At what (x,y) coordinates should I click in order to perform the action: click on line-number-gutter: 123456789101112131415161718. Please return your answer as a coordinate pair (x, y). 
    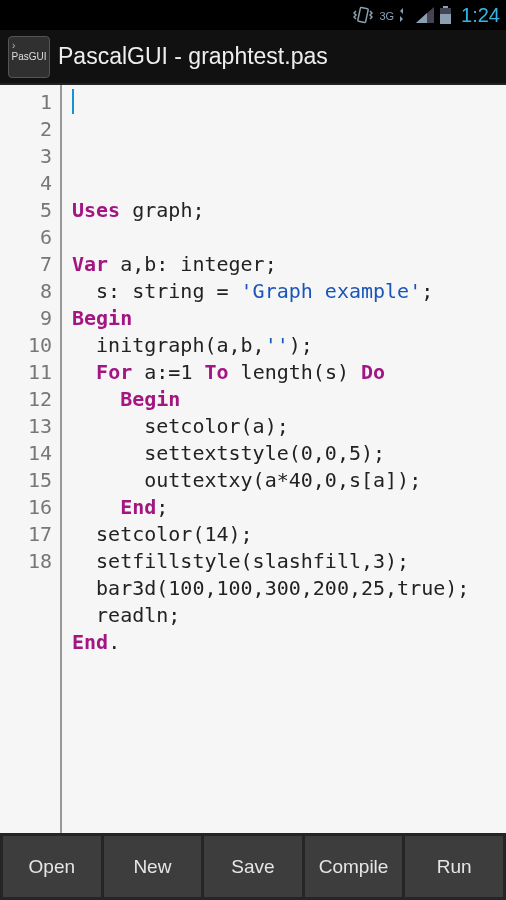
    Looking at the image, I should click on (30, 459).